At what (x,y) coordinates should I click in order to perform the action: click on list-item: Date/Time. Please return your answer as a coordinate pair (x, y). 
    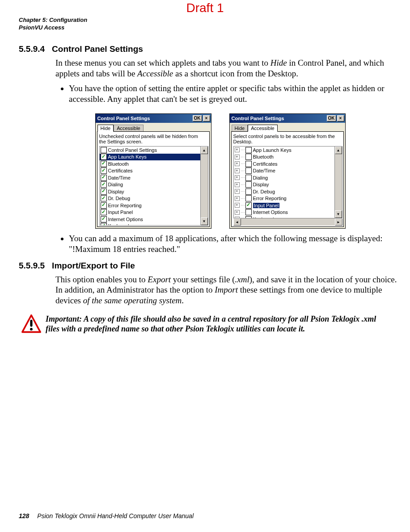
    Looking at the image, I should click on (150, 178).